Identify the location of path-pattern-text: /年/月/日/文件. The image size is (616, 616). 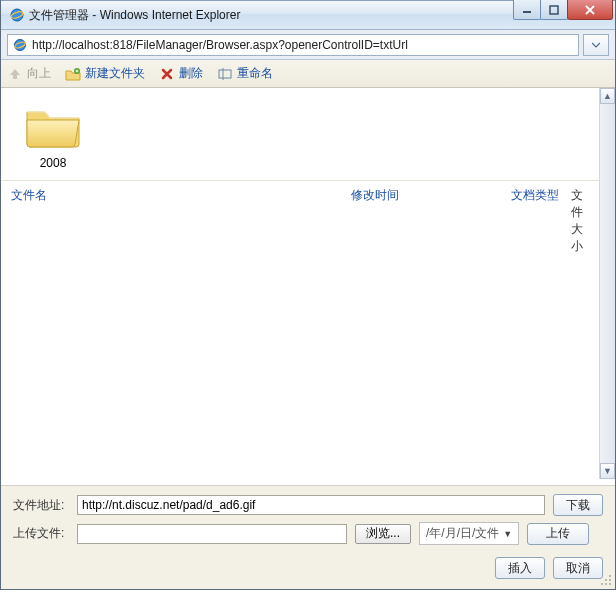
(462, 534).